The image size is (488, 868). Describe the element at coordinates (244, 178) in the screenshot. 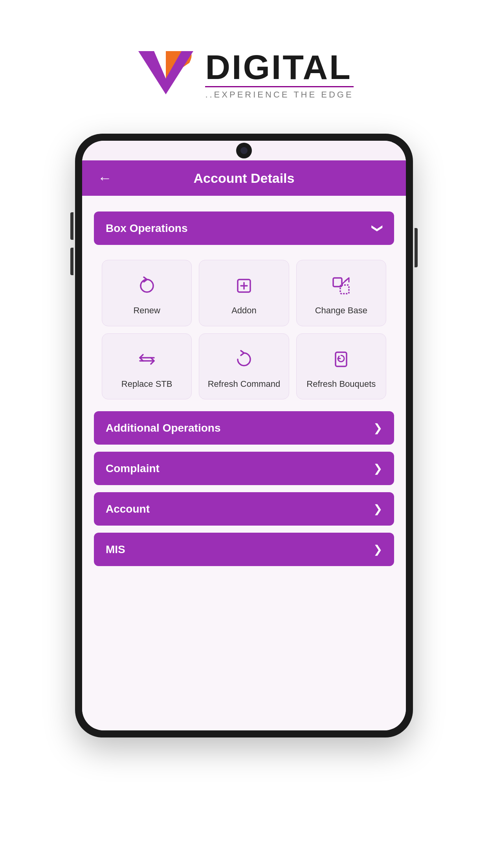

I see `app-header: ← Account Details` at that location.